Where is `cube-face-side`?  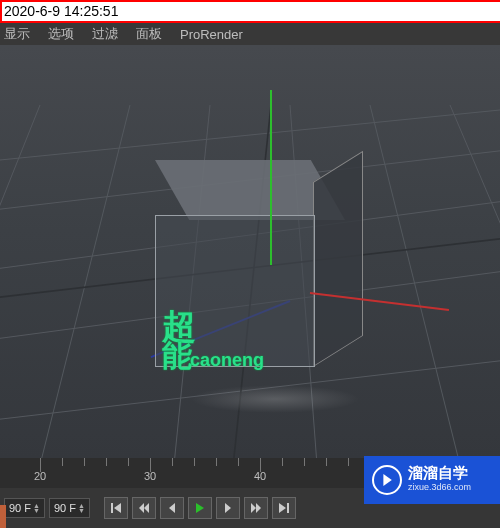
cube-face-side is located at coordinates (338, 259).